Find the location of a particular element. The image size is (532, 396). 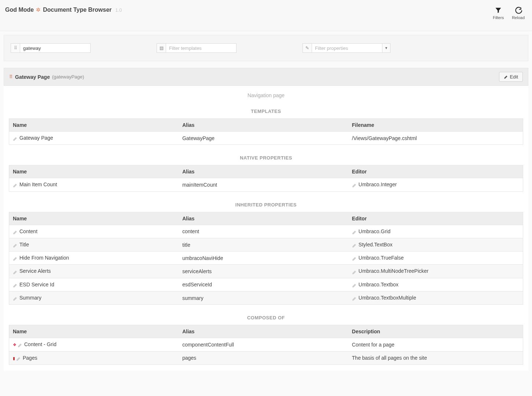

cell-text: Umbraco.Integer is located at coordinates (378, 184).